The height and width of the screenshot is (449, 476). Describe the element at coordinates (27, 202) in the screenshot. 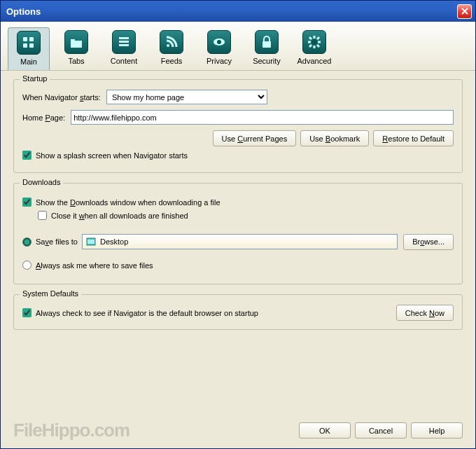

I see `show-downloads-checkbox` at that location.